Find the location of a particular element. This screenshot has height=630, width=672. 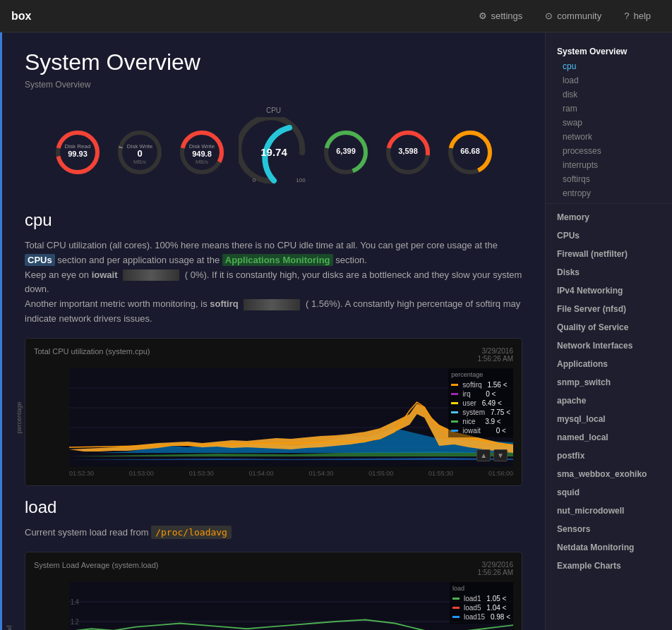

load5-color is located at coordinates (456, 608).